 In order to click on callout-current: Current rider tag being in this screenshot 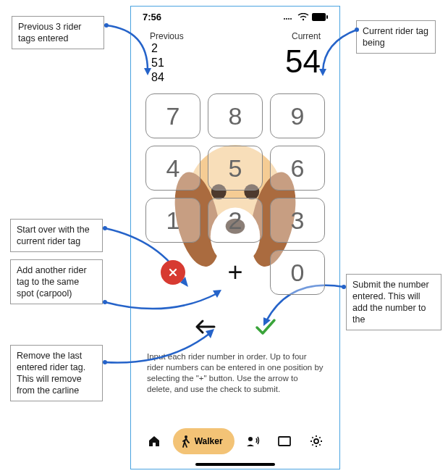, I will do `click(396, 37)`.